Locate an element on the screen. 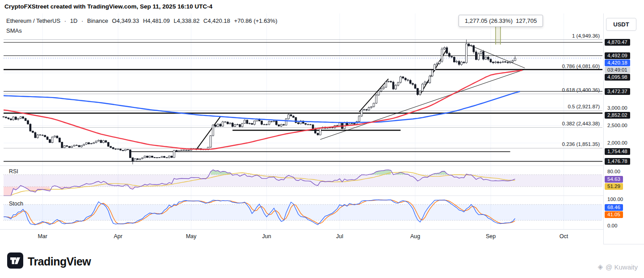 Image resolution: width=644 pixels, height=278 pixels. axis-value-label: 3,472.37 is located at coordinates (618, 91).